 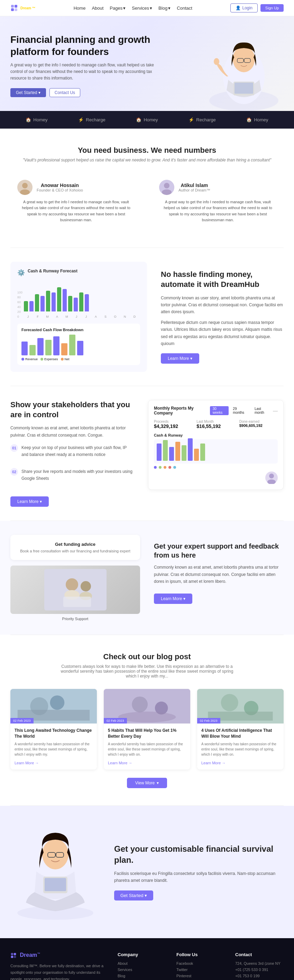 What do you see at coordinates (222, 333) in the screenshot?
I see `feature-desc-2: Pellentesque dictum cum neque cursus sap…` at bounding box center [222, 333].